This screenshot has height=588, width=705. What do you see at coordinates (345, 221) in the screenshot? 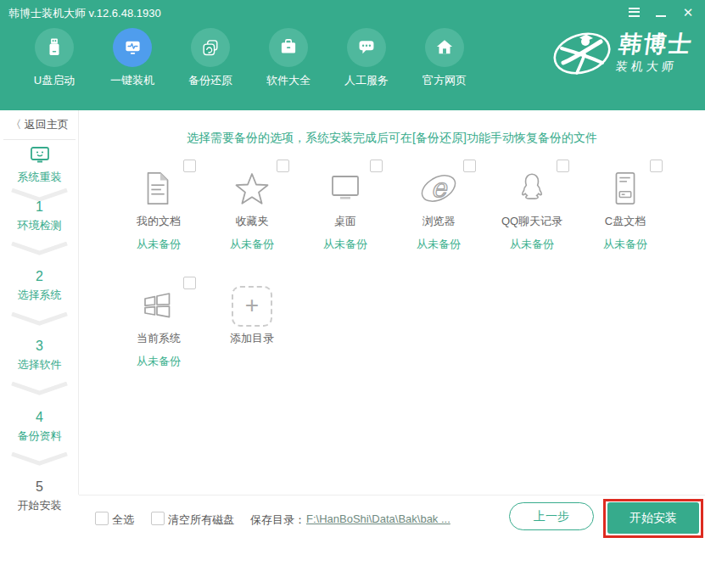
I see `backup-item-label: 桌面` at bounding box center [345, 221].